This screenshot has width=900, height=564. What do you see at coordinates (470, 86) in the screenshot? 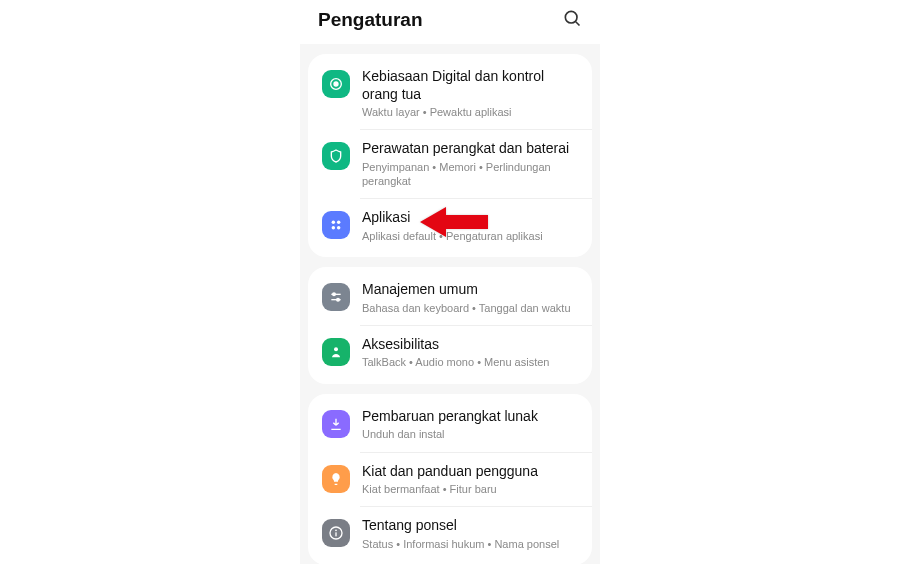
I see `item-title: Kebiasaan Digital dan kontrol orang tua` at bounding box center [470, 86].